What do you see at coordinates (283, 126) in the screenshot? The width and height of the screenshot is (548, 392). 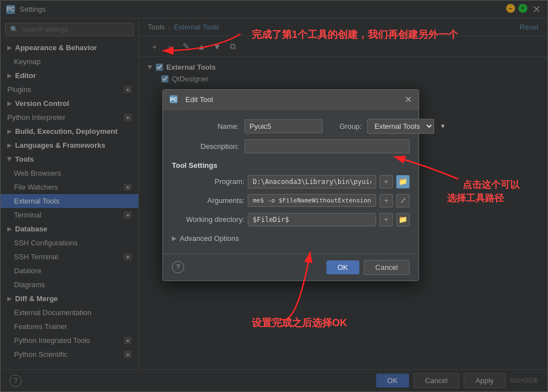 I see `name-input` at bounding box center [283, 126].